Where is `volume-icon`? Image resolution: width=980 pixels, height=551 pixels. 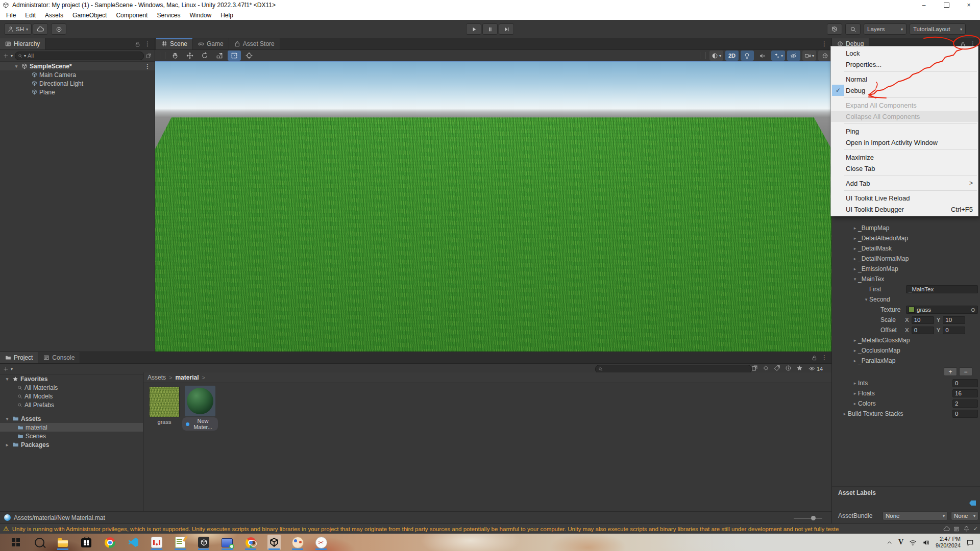
volume-icon is located at coordinates (926, 543).